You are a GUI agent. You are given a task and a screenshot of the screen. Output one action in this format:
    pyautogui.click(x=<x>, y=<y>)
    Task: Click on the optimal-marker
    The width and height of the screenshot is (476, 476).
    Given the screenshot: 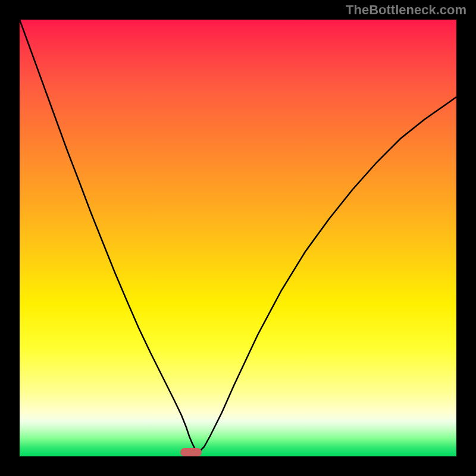 What is the action you would take?
    pyautogui.click(x=191, y=452)
    